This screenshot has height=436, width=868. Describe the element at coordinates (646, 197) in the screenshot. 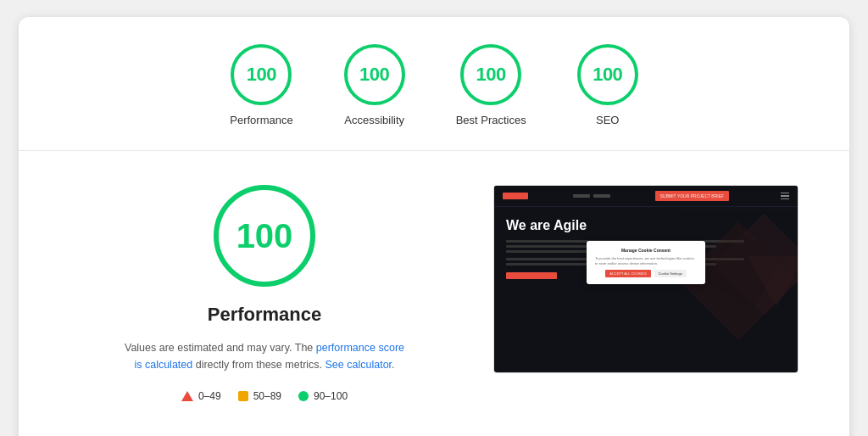

I see `preview-navbar: SUBMIT YOUR PROJECT BRIEF` at that location.